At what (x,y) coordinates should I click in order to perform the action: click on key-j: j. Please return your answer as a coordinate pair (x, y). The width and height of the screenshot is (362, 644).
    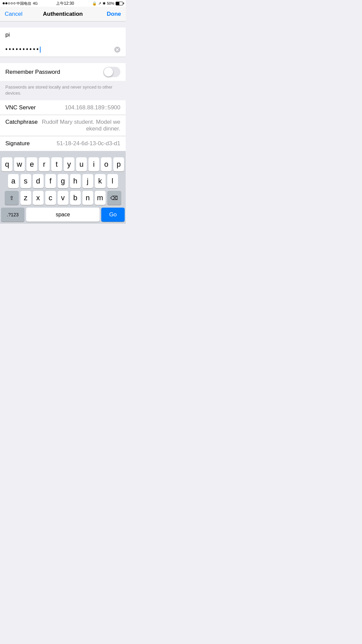
    Looking at the image, I should click on (88, 181).